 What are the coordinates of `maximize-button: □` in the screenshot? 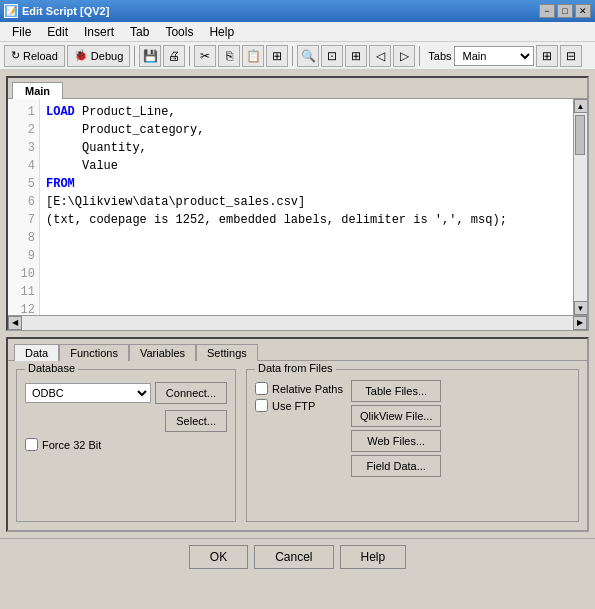 It's located at (565, 11).